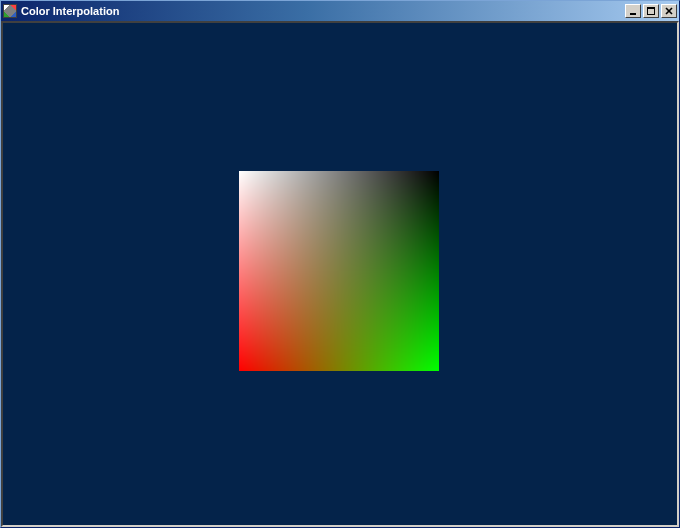  Describe the element at coordinates (633, 11) in the screenshot. I see `minimize-icon` at that location.